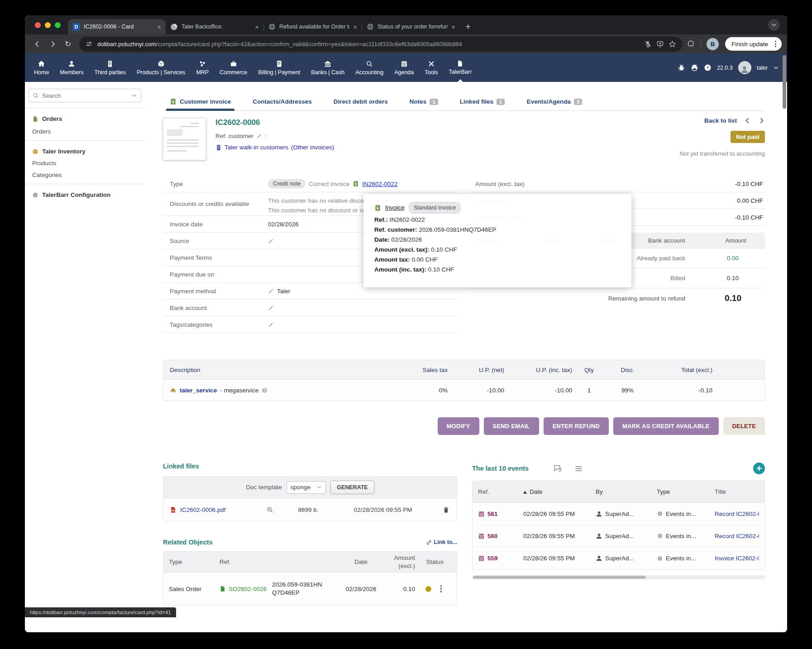 This screenshot has width=812, height=649. I want to click on tab-search-button, so click(774, 25).